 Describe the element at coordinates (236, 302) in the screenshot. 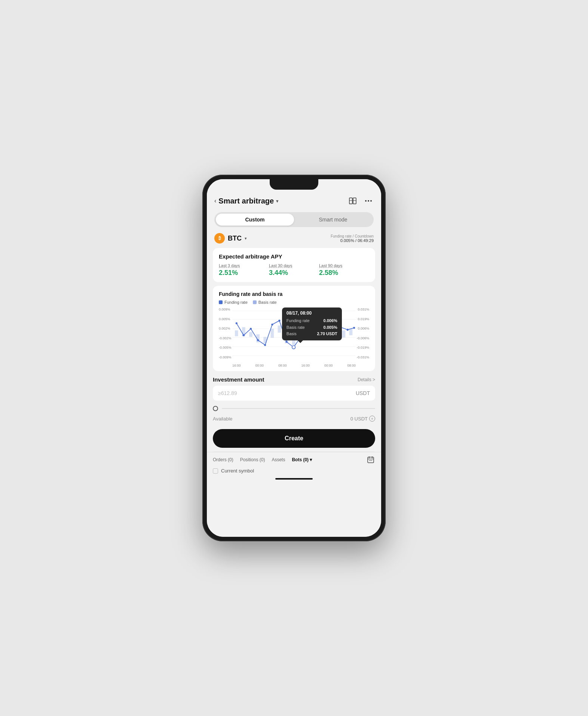

I see `legend-funding-label: Funding rate` at that location.